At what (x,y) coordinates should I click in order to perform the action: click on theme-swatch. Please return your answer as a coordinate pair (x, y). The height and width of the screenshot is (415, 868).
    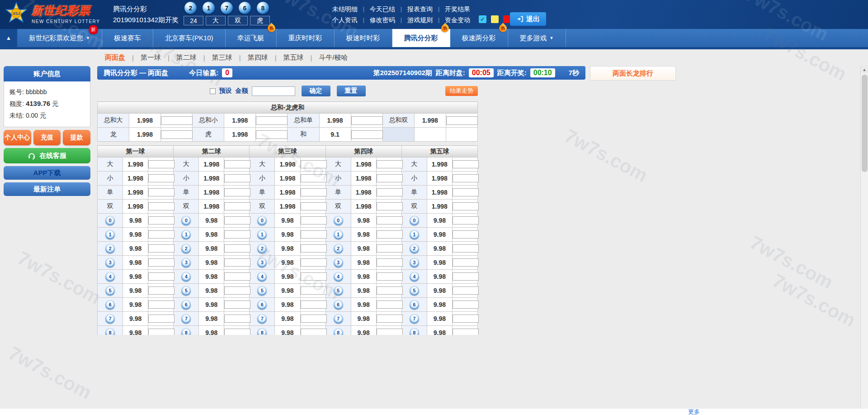
    Looking at the image, I should click on (495, 19).